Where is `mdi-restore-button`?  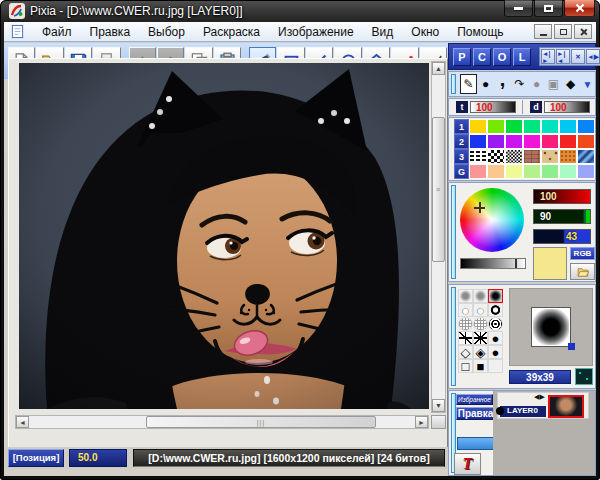 mdi-restore-button is located at coordinates (563, 32).